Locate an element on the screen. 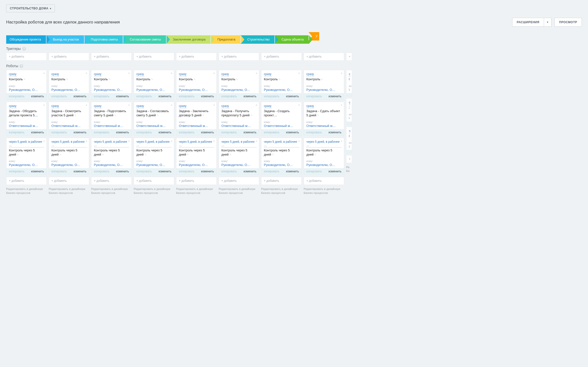 The image size is (588, 367). stage-pill: Обсуждение проекта is located at coordinates (26, 40).